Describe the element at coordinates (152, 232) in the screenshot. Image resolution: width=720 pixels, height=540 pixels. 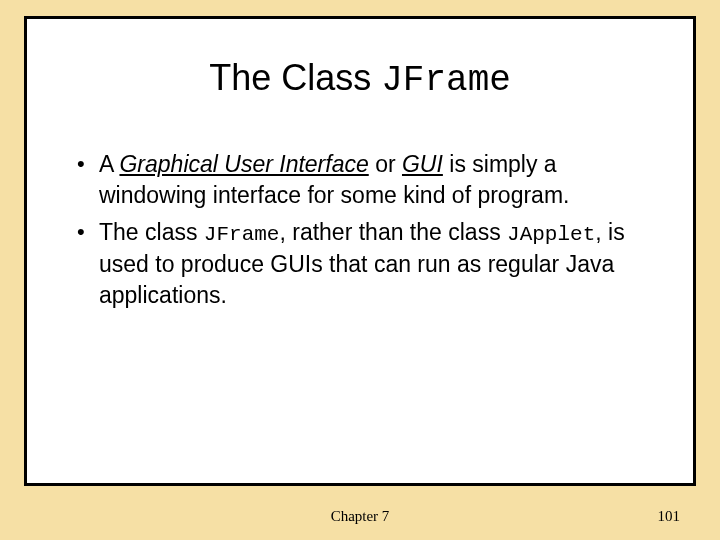
I see `b2-pre: The class` at that location.